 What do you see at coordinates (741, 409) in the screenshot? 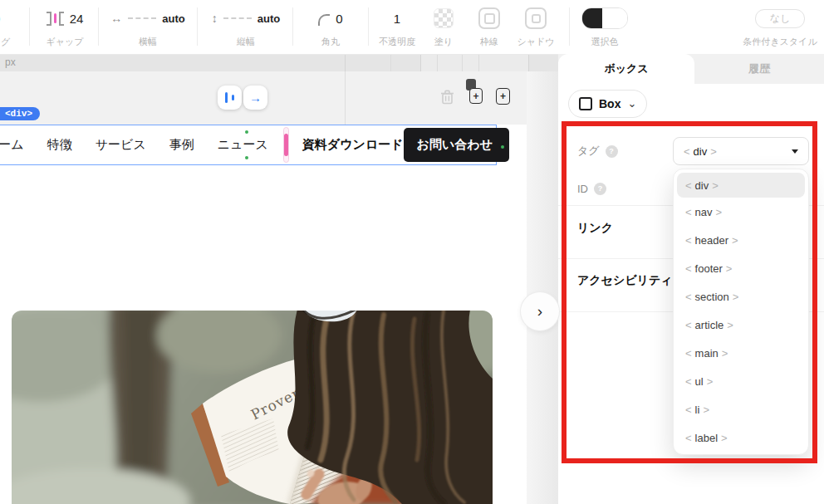
I see `tag-option-li: < li >` at bounding box center [741, 409].